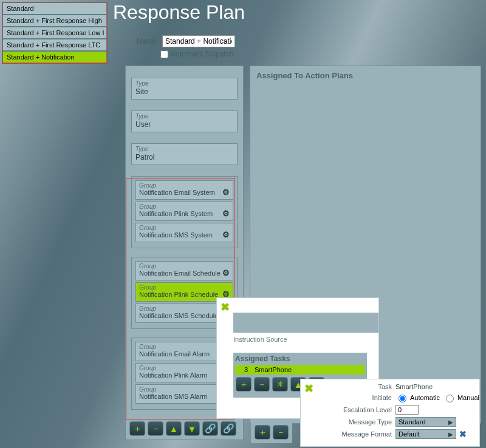 This screenshot has width=486, height=448. What do you see at coordinates (164, 55) in the screenshot?
I see `auto-dispatch-checkbox` at bounding box center [164, 55].